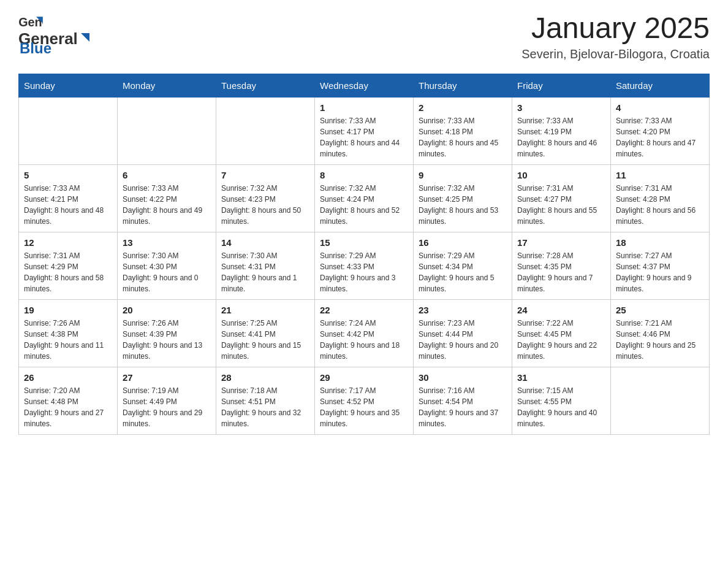 The height and width of the screenshot is (563, 728). Describe the element at coordinates (265, 378) in the screenshot. I see `day-number: 28` at that location.